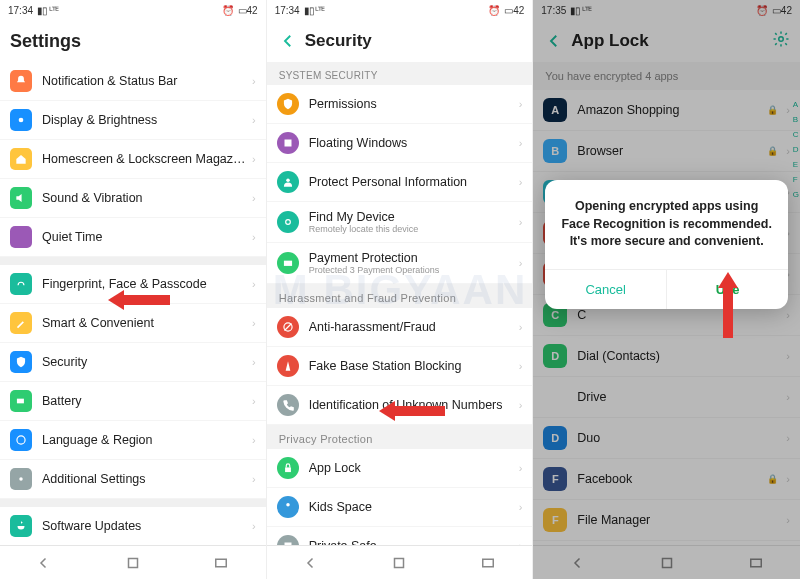 The image size is (800, 579). Describe the element at coordinates (414, 41) in the screenshot. I see `page-title: Security` at that location.